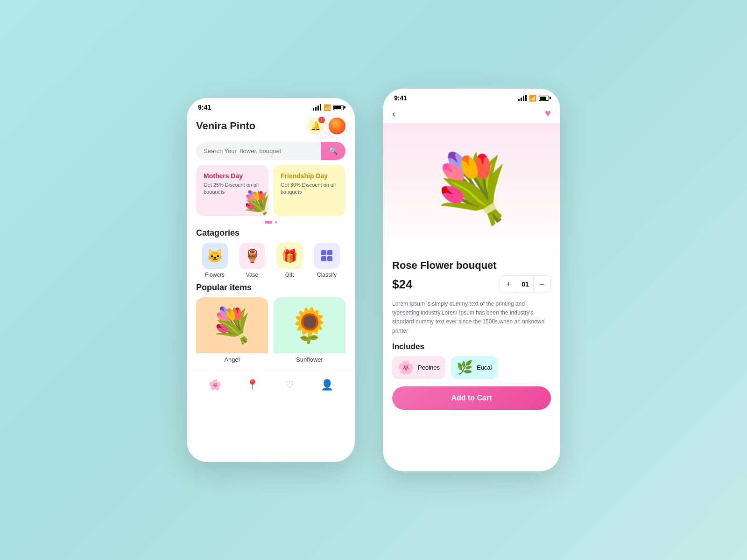  What do you see at coordinates (419, 368) in the screenshot?
I see `include-peoines: 🌸 Peoines` at bounding box center [419, 368].